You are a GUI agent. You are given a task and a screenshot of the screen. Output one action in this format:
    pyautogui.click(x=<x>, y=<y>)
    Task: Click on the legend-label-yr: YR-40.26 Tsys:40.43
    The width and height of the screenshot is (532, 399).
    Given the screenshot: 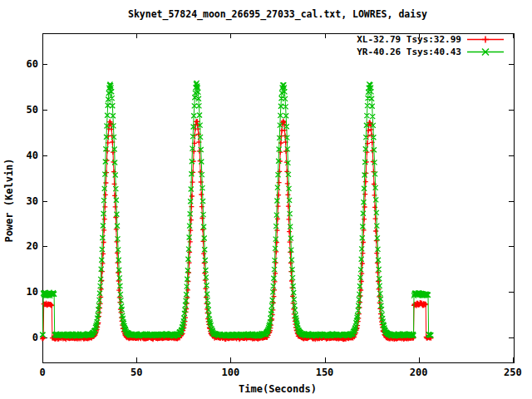 What is the action you would take?
    pyautogui.click(x=409, y=52)
    